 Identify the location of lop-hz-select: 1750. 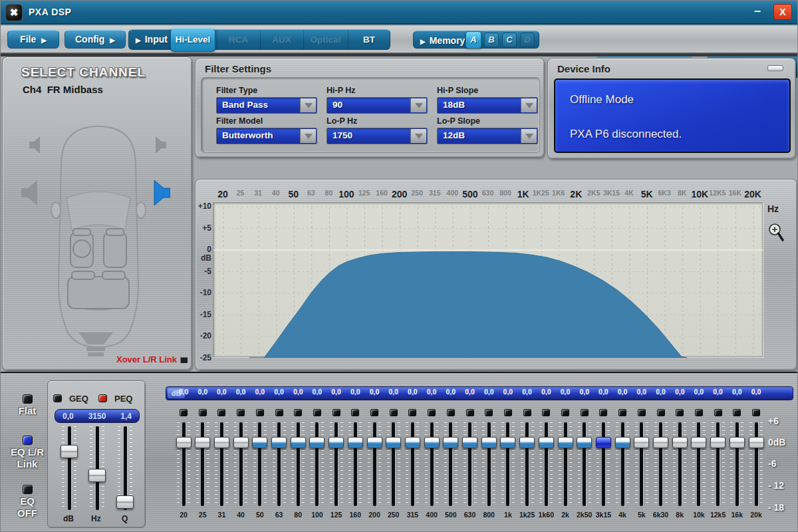
(377, 136).